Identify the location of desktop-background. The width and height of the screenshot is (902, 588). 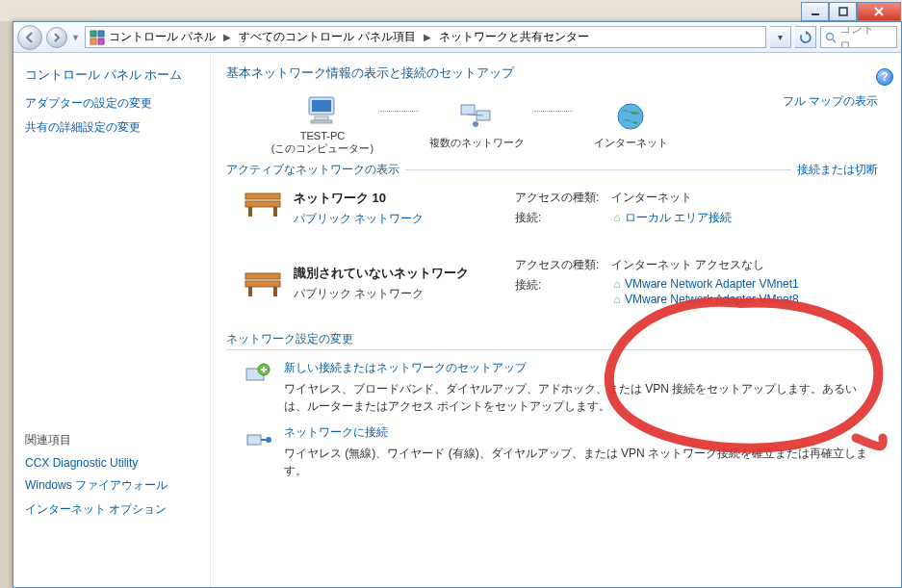
(451, 11).